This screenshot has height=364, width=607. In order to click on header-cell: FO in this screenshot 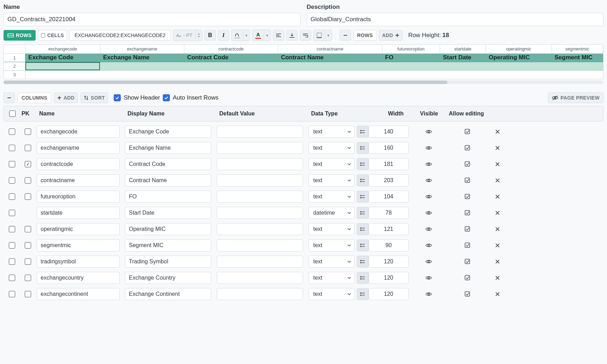, I will do `click(411, 58)`.